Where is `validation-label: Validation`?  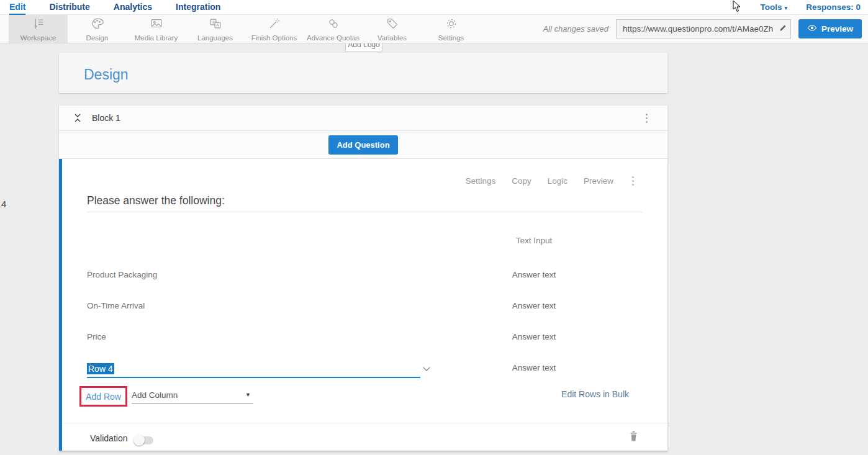
validation-label: Validation is located at coordinates (109, 438).